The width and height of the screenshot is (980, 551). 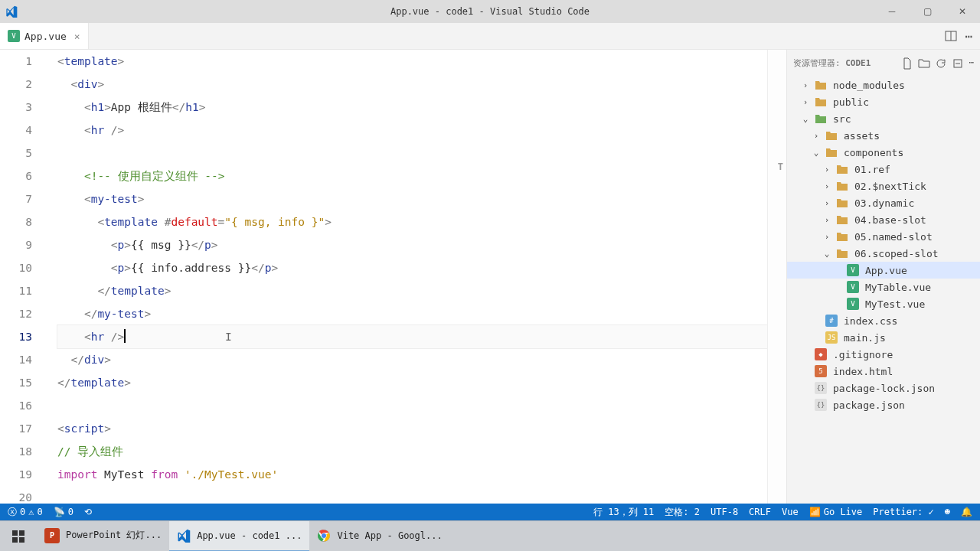 I want to click on file-app-vue: VApp.vue, so click(x=884, y=270).